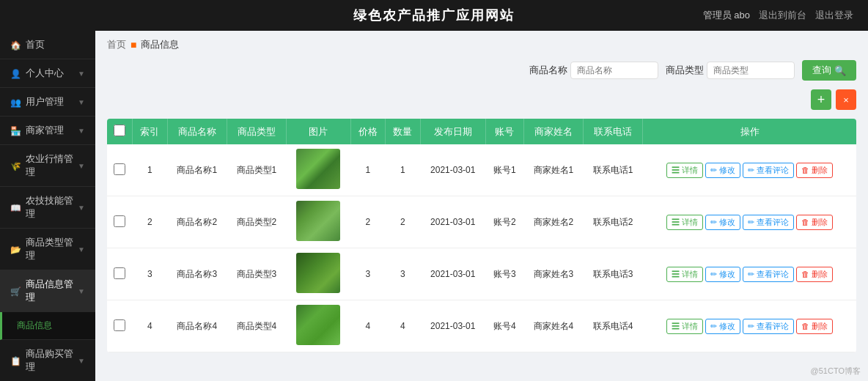 The image size is (868, 381). I want to click on sidebar-item-user-mgmt: 用户管理 ▼, so click(48, 103).